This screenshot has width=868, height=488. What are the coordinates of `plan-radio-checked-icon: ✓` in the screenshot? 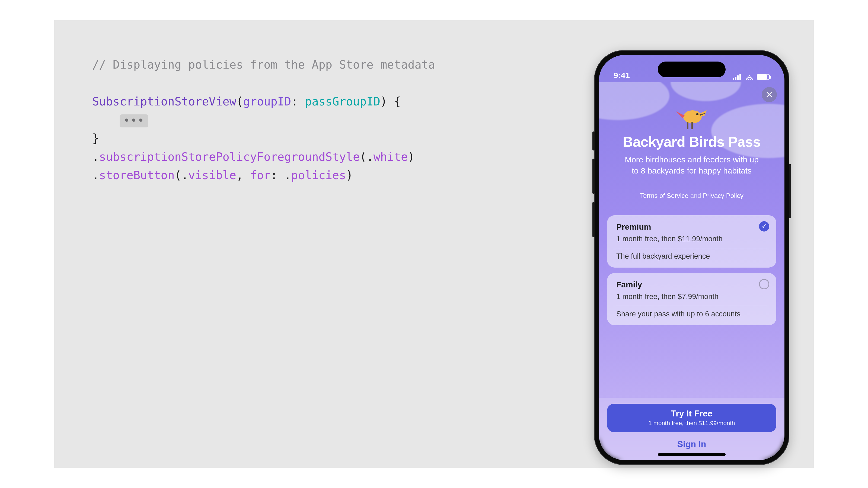 It's located at (764, 226).